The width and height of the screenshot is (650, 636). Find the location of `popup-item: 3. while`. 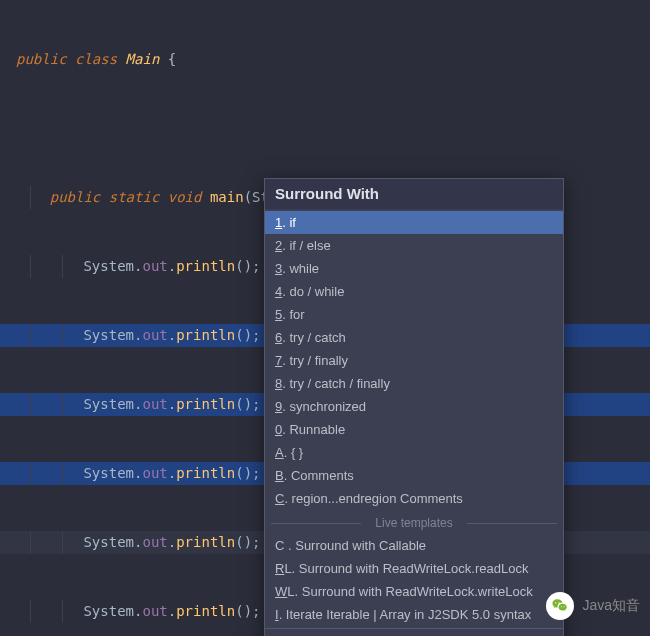

popup-item: 3. while is located at coordinates (414, 268).